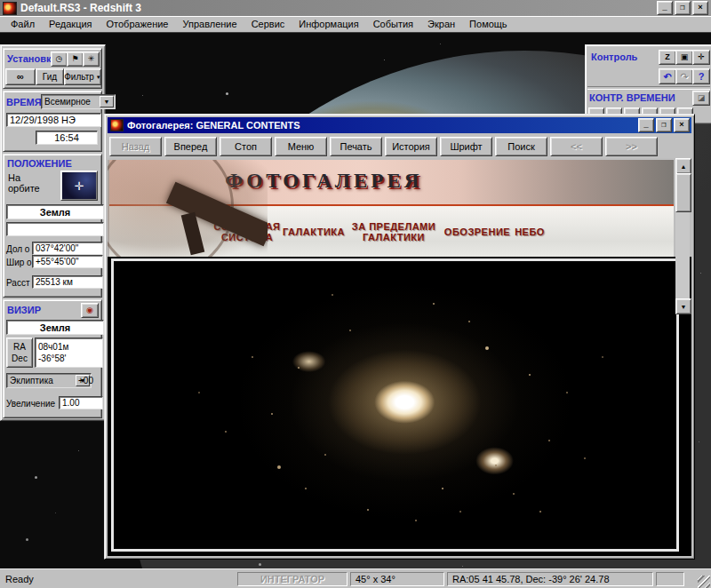 Image resolution: width=711 pixels, height=588 pixels. Describe the element at coordinates (190, 147) in the screenshot. I see `forward-button: Вперед` at that location.